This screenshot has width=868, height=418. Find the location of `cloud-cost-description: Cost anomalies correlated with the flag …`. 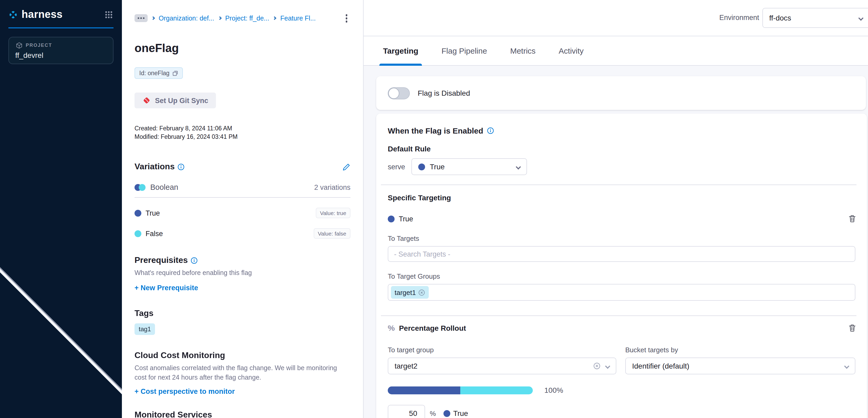

cloud-cost-description: Cost anomalies correlated with the flag … is located at coordinates (240, 373).